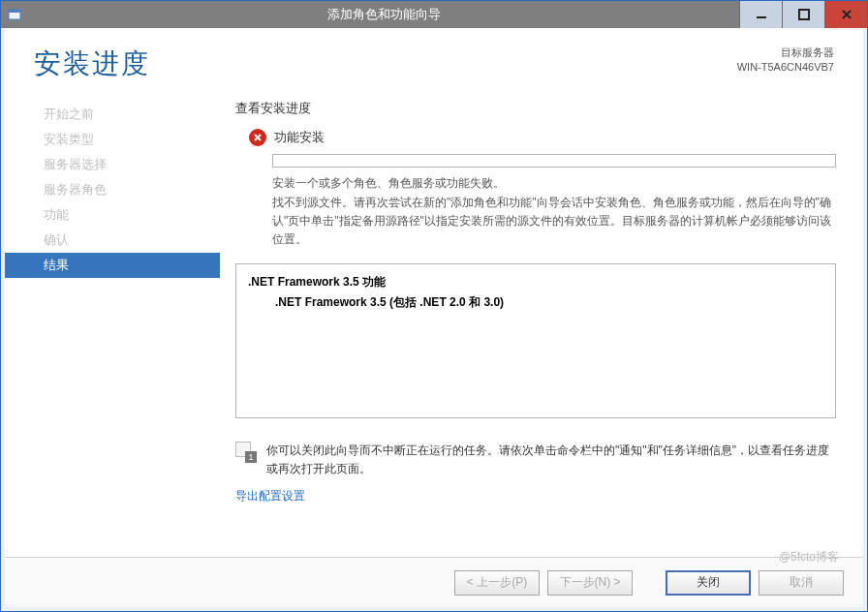 The width and height of the screenshot is (868, 612). I want to click on maximize-button, so click(803, 15).